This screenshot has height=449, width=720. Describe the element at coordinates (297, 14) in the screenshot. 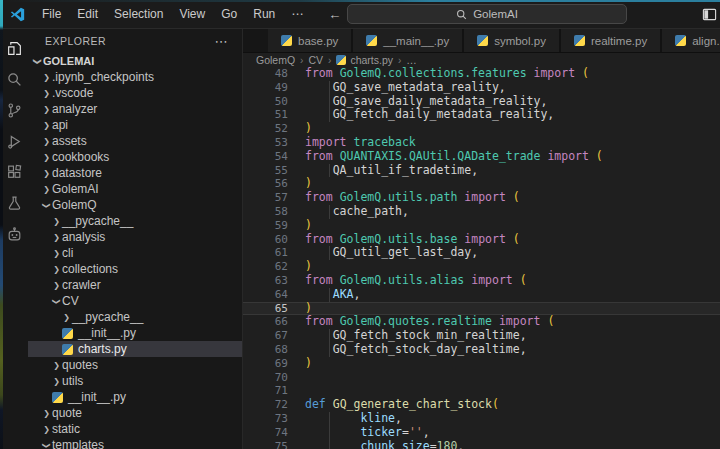

I see `menu-item-: ⋯` at that location.